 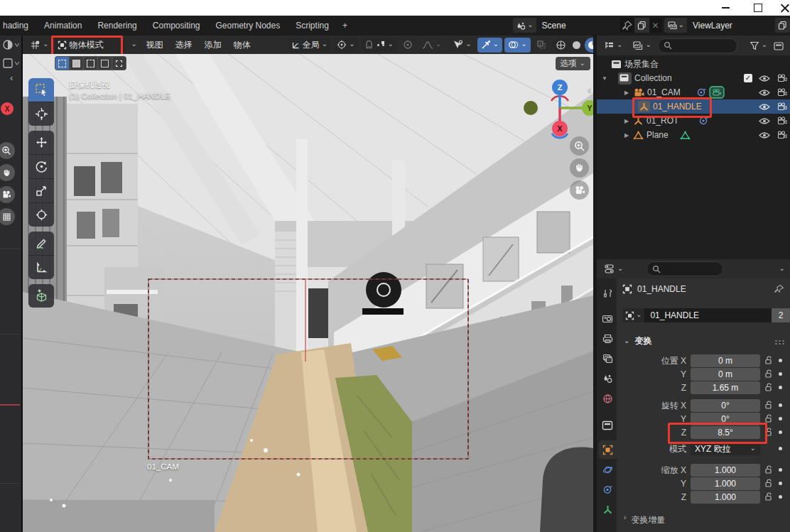 What do you see at coordinates (249, 26) in the screenshot?
I see `workspace-tab-geometry-nodes: Geometry Nodes` at bounding box center [249, 26].